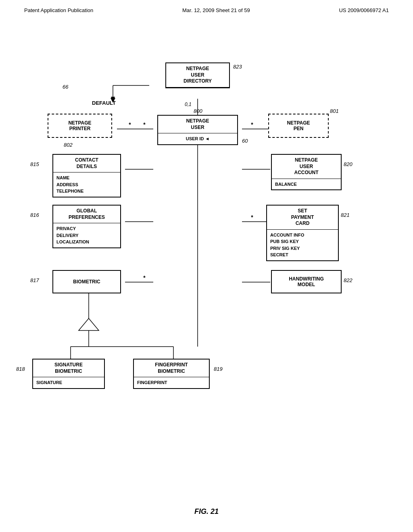  What do you see at coordinates (21, 369) in the screenshot?
I see `label-818: 818` at bounding box center [21, 369].